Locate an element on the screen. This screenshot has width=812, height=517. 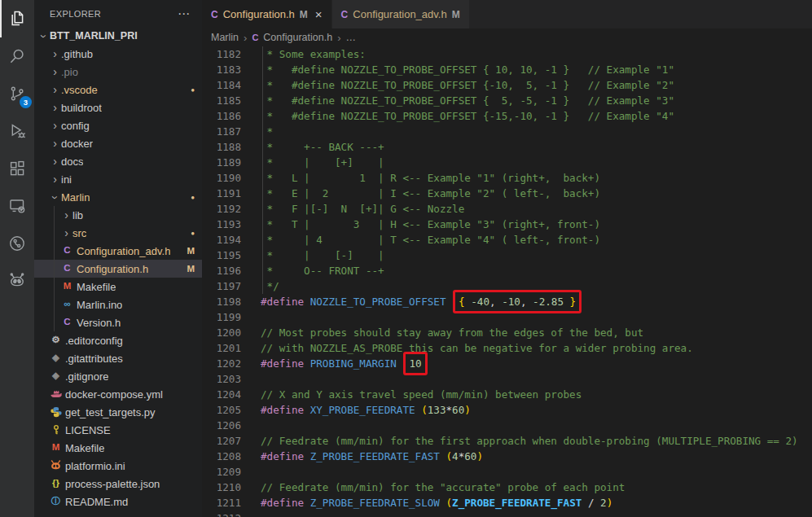
code-text: * F |[-] N [+]| G <-- Nozzle is located at coordinates (353, 208).